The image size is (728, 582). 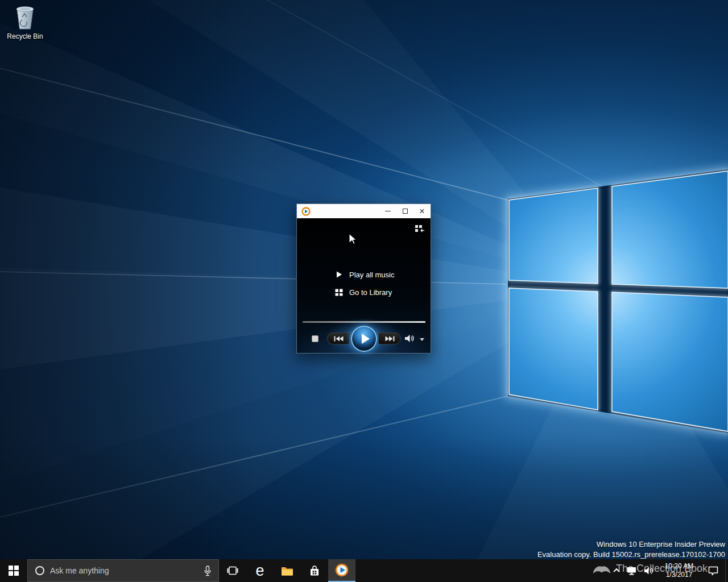 What do you see at coordinates (315, 571) in the screenshot?
I see `store-button` at bounding box center [315, 571].